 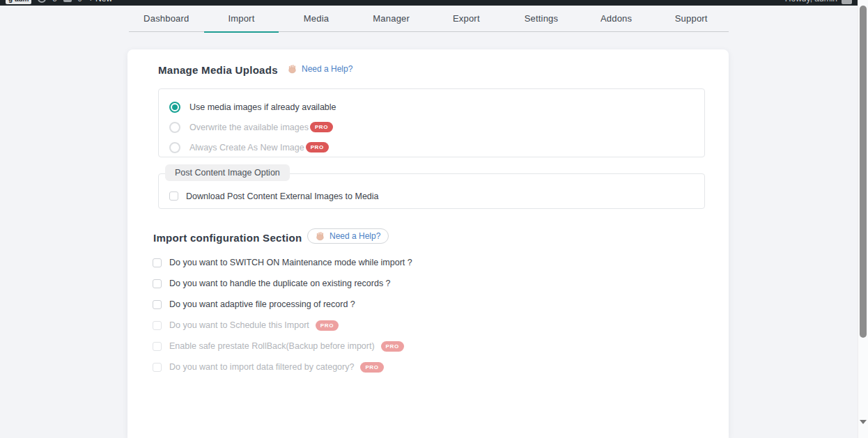 What do you see at coordinates (283, 196) in the screenshot?
I see `download-external-images-label: Download Post Content External Images to…` at bounding box center [283, 196].